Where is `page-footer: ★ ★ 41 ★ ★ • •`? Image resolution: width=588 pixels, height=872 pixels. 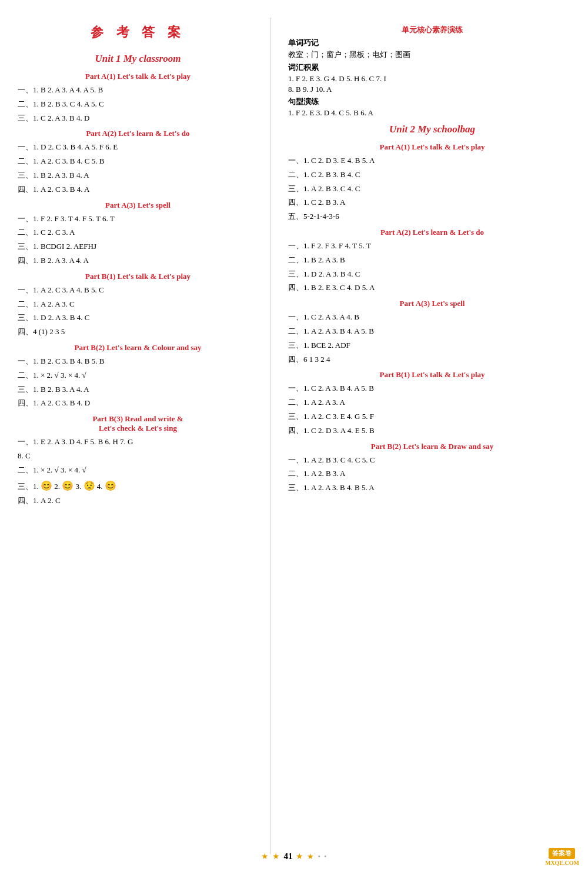 page-footer: ★ ★ 41 ★ ★ • • is located at coordinates (294, 857).